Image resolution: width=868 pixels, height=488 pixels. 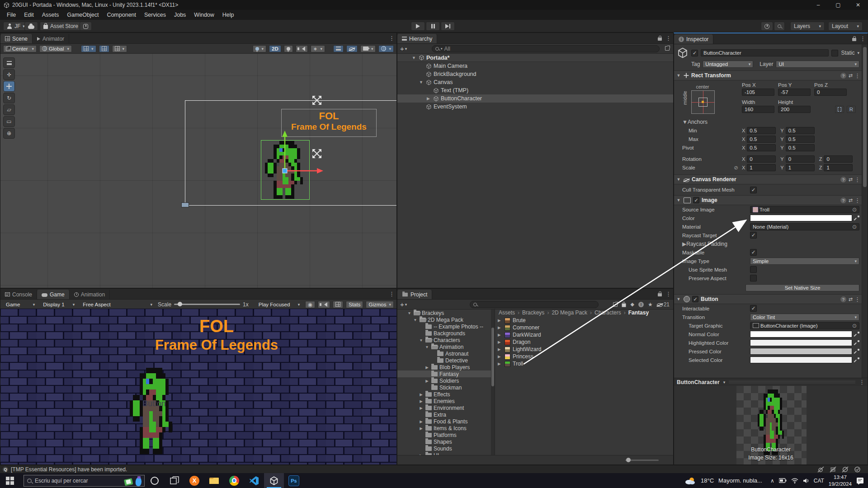 I want to click on stats-button: Stats, so click(x=354, y=305).